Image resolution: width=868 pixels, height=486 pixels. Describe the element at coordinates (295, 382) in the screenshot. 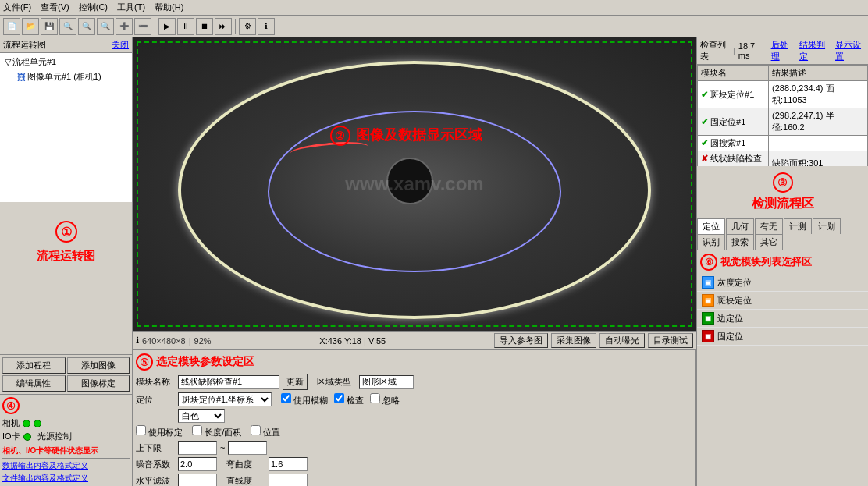

I see `update-btn: 更新` at that location.